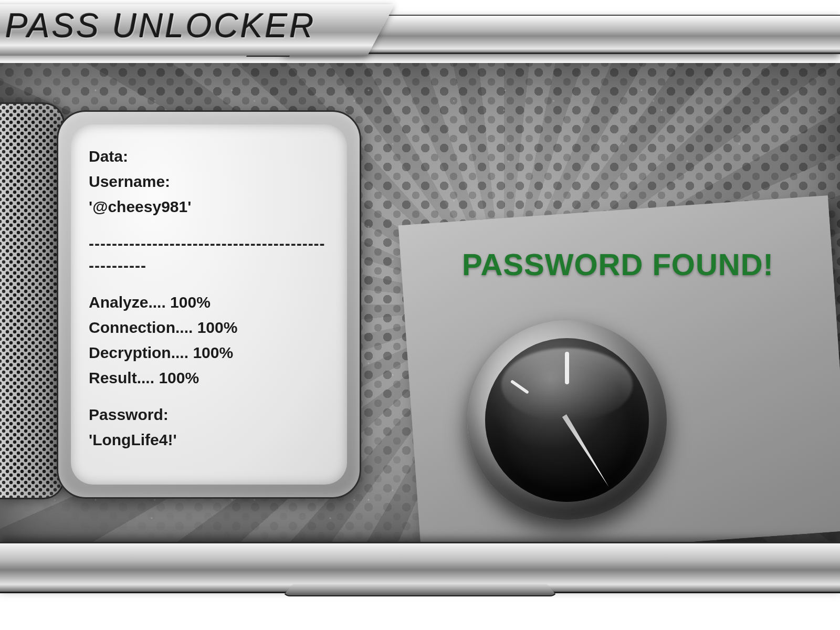 The height and width of the screenshot is (630, 840). Describe the element at coordinates (420, 590) in the screenshot. I see `footer-notch` at that location.